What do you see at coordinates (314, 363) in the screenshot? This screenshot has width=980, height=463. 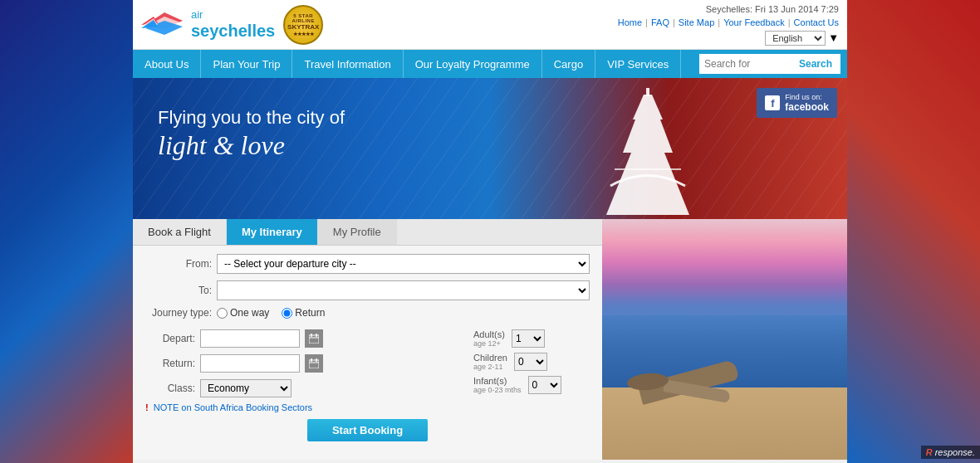 I see `return-calendar-button` at bounding box center [314, 363].